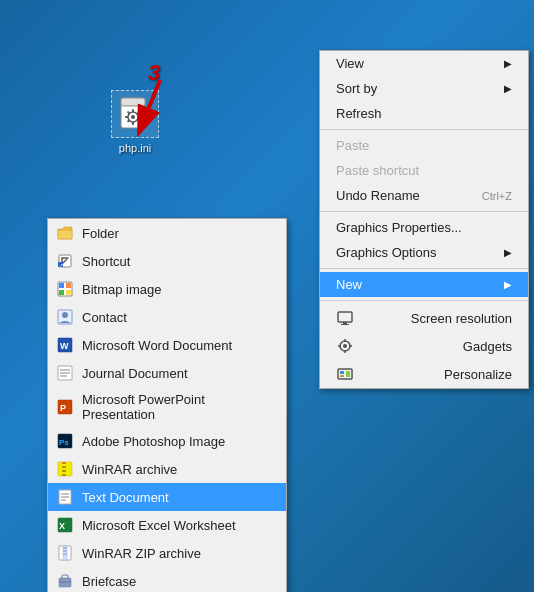 The width and height of the screenshot is (534, 592). Describe the element at coordinates (167, 553) in the screenshot. I see `new-menu-item-zip: WinRAR ZIP archive` at that location.